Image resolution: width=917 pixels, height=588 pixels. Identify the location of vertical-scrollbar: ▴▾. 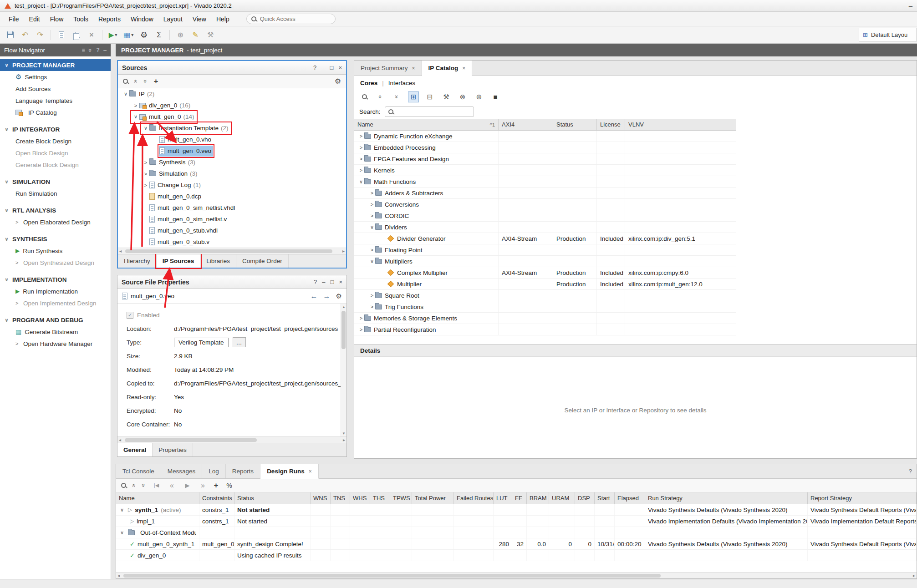
(343, 370).